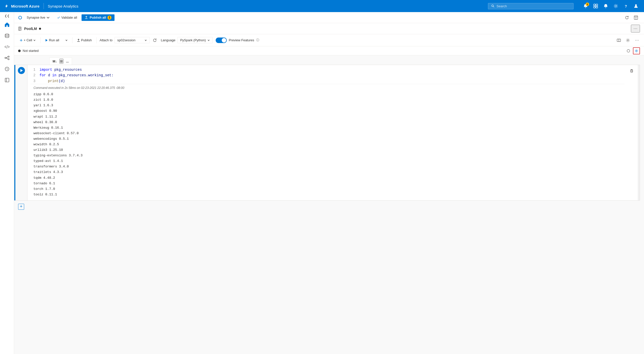 The height and width of the screenshot is (354, 644). I want to click on cell-more-btn: ..., so click(67, 61).